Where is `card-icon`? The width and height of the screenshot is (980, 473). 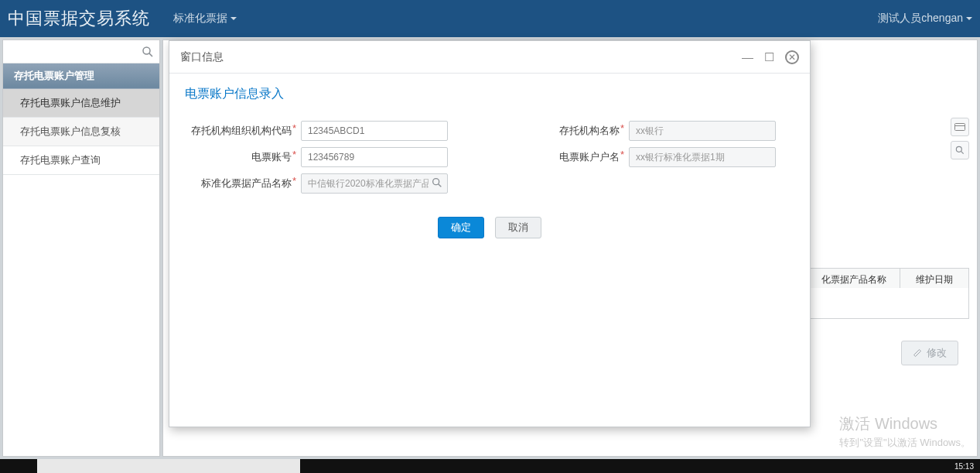 card-icon is located at coordinates (960, 127).